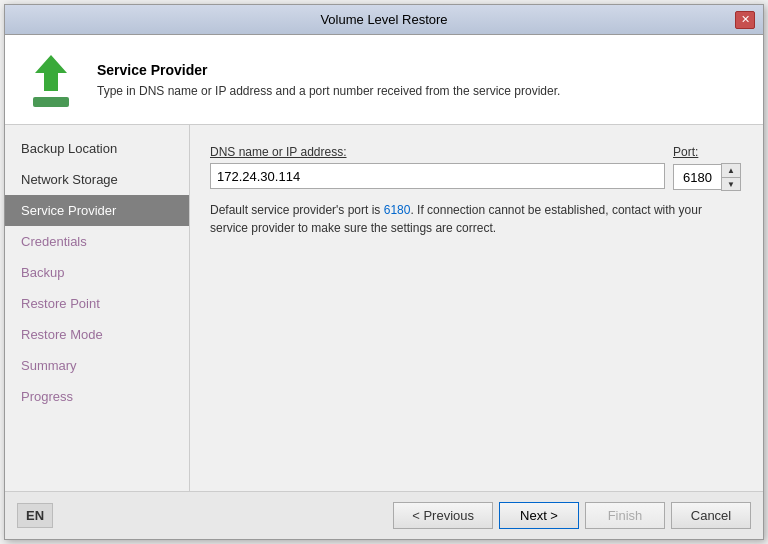 The width and height of the screenshot is (768, 544). I want to click on port-decrement-button: ▼, so click(731, 184).